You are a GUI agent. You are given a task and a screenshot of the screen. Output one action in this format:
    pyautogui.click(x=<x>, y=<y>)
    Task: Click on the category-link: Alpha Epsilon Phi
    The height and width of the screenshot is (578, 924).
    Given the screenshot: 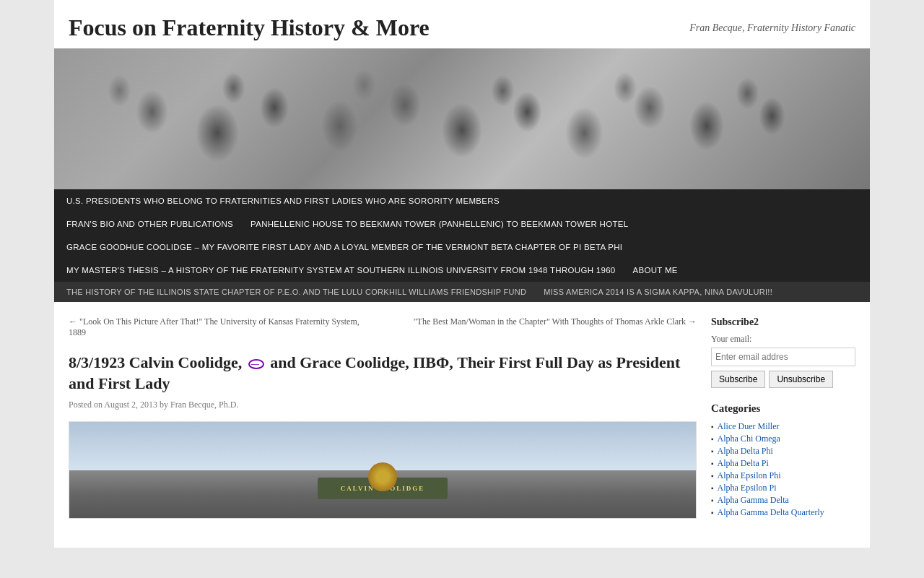 What is the action you would take?
    pyautogui.click(x=749, y=475)
    